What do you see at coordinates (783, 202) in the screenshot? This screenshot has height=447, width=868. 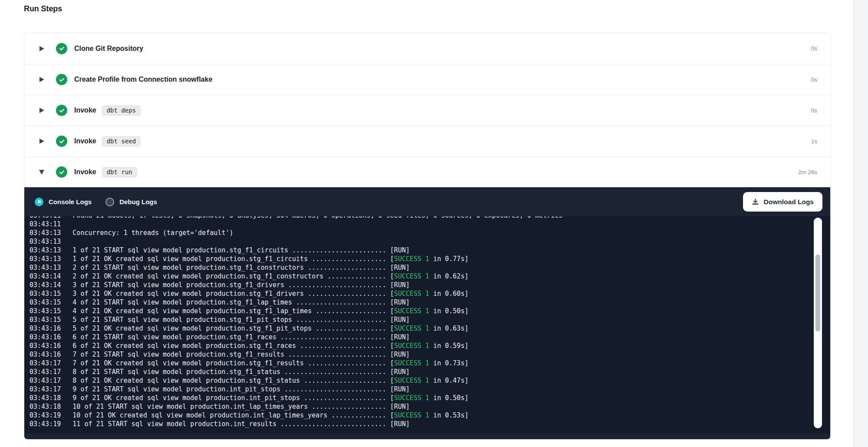 I see `download-logs-button: Download Logs` at bounding box center [783, 202].